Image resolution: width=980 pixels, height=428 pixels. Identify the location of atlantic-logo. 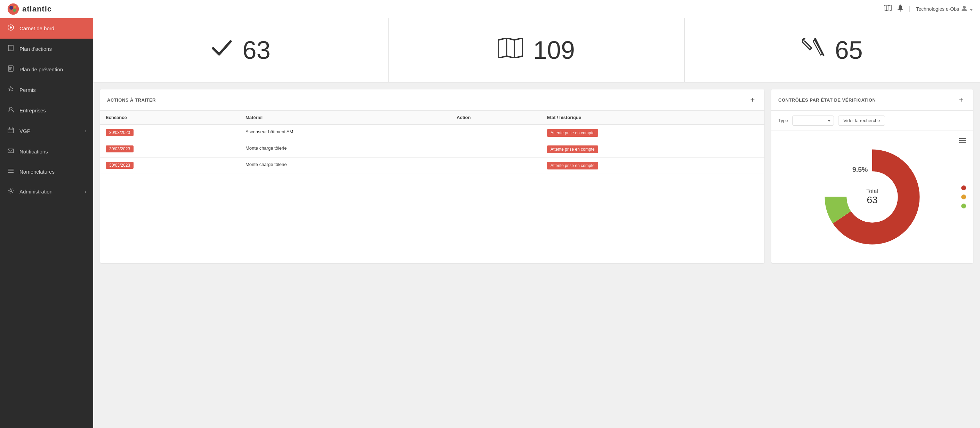
(13, 9).